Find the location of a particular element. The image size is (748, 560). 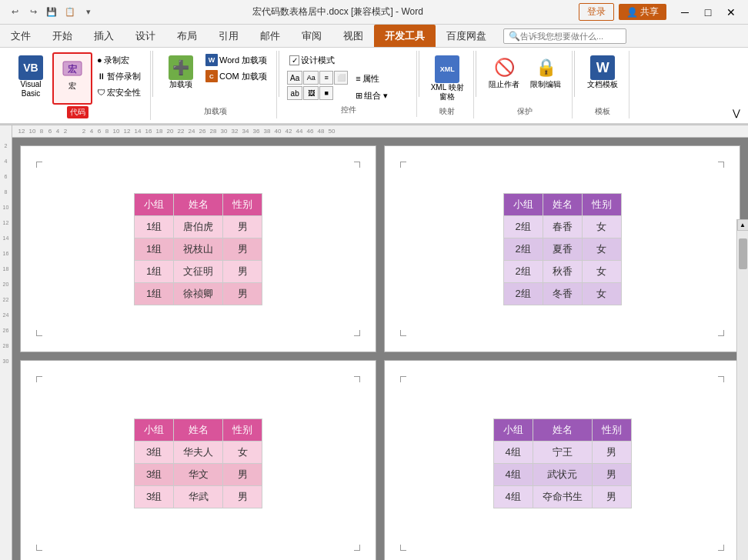

visual-basic-button: VB Visual Basic is located at coordinates (31, 78).